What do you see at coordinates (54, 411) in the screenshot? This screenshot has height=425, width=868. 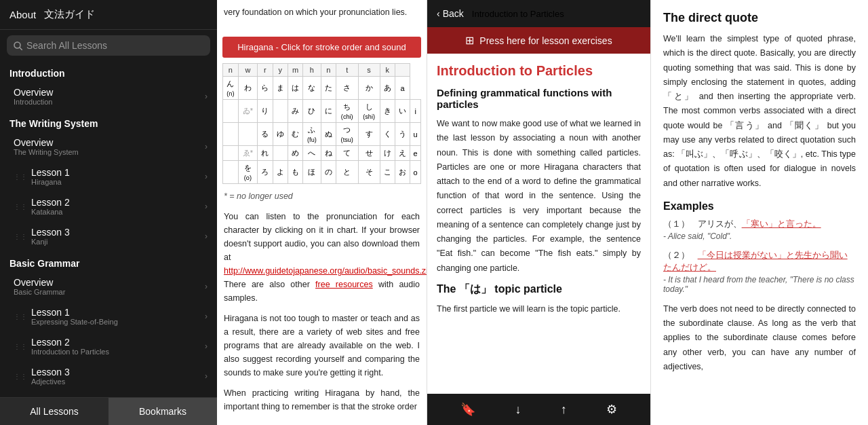 I see `all-lessons-button: All Lessons` at bounding box center [54, 411].